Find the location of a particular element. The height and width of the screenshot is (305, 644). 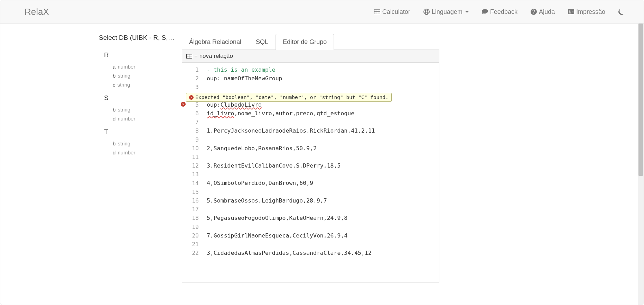

brand-logo: RelaX is located at coordinates (37, 12).